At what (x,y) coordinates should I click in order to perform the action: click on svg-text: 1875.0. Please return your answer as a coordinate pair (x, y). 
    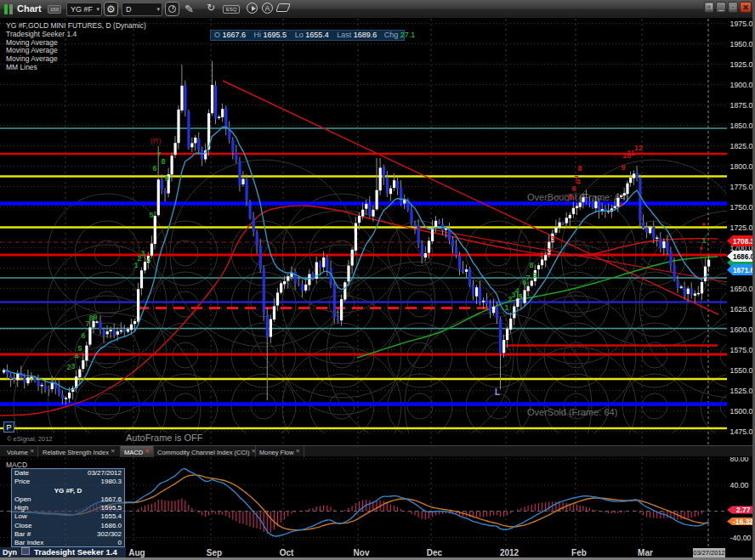
    Looking at the image, I should click on (741, 105).